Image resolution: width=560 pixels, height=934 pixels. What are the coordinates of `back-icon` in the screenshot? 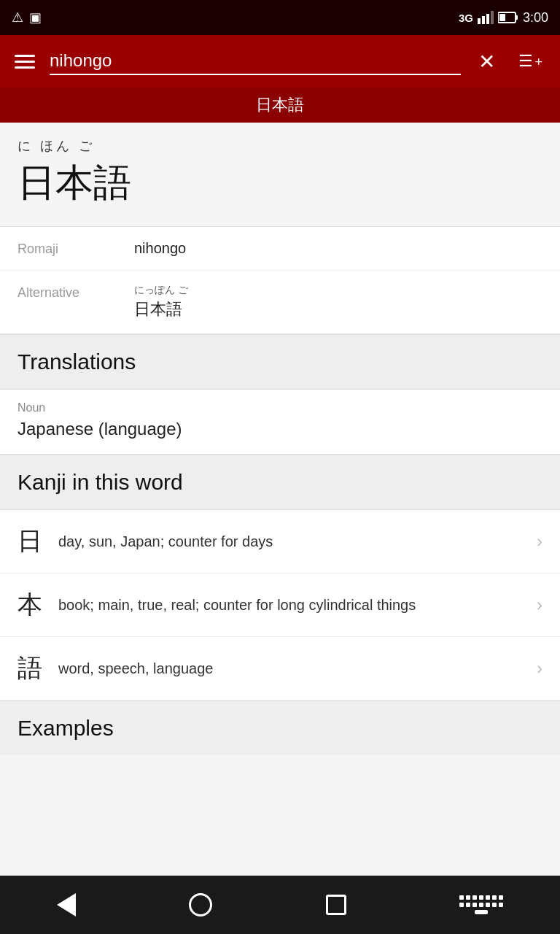 It's located at (66, 905).